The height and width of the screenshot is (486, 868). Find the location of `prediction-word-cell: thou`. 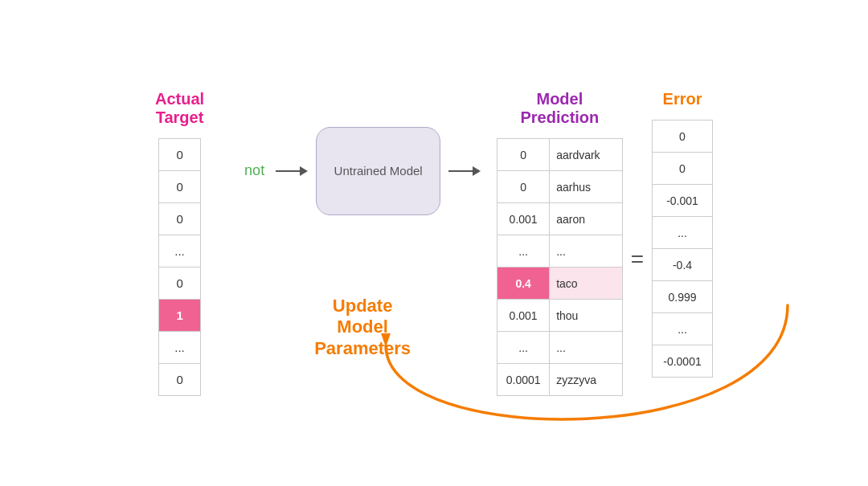

prediction-word-cell: thou is located at coordinates (586, 316).